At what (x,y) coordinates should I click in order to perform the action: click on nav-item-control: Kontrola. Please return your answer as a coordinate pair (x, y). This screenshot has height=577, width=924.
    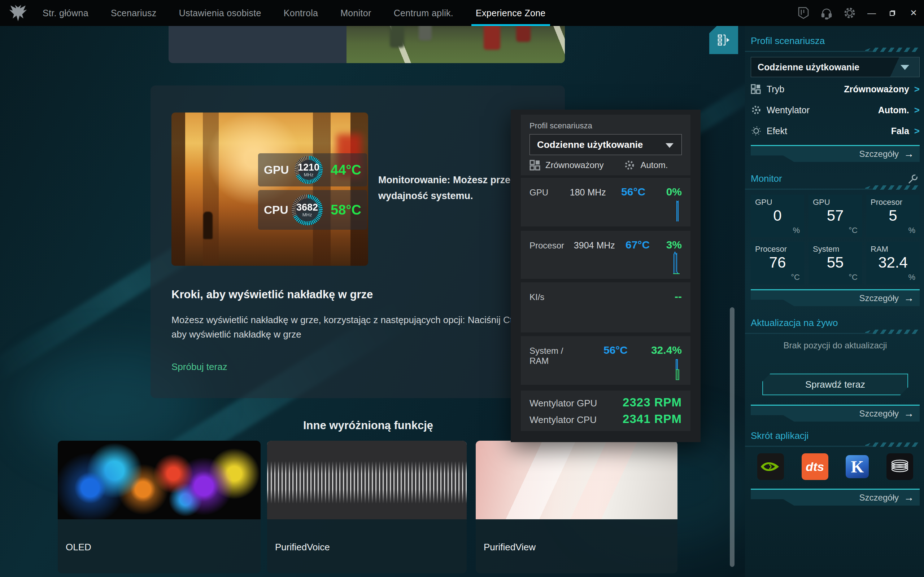
    Looking at the image, I should click on (301, 13).